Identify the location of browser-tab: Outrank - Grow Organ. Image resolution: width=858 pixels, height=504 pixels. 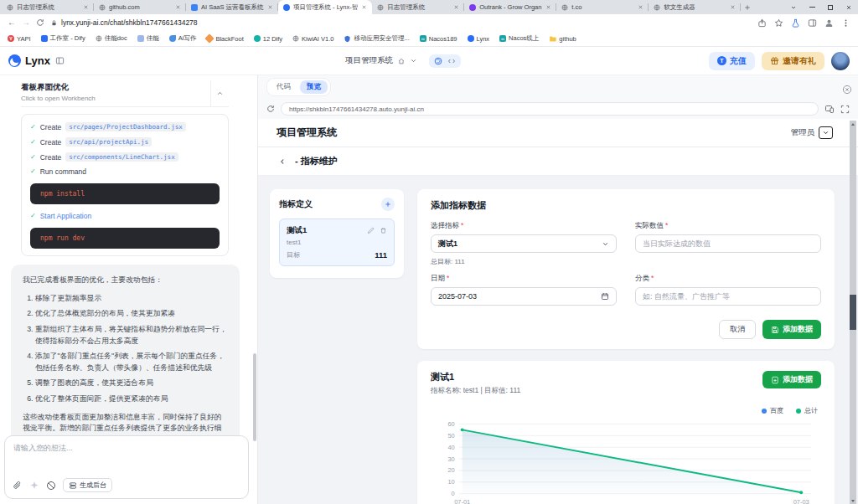
(510, 7).